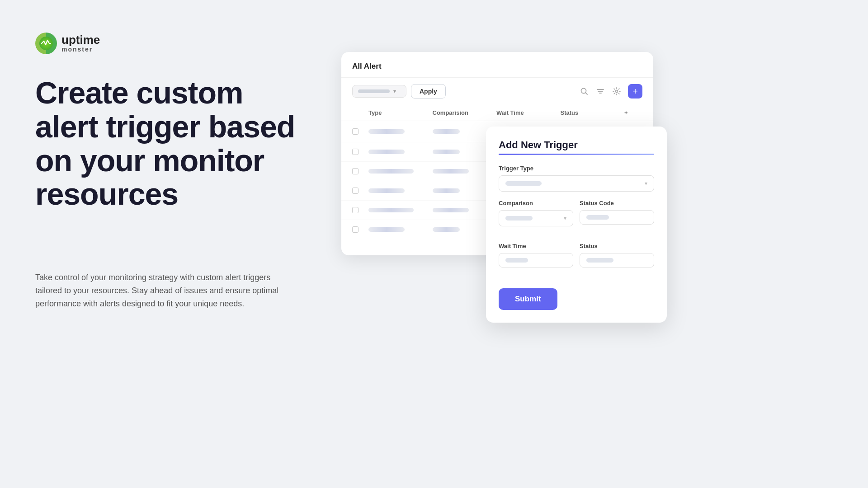  What do you see at coordinates (611, 91) in the screenshot?
I see `toolbar-right: +` at bounding box center [611, 91].